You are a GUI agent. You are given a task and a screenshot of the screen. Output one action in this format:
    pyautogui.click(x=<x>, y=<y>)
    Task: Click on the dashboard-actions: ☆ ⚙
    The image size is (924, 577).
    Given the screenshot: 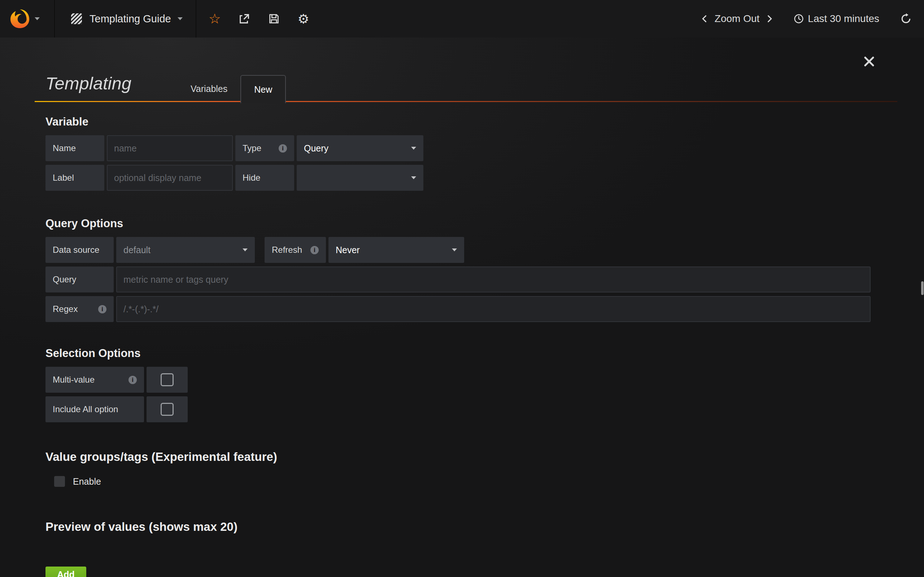 What is the action you would take?
    pyautogui.click(x=259, y=19)
    